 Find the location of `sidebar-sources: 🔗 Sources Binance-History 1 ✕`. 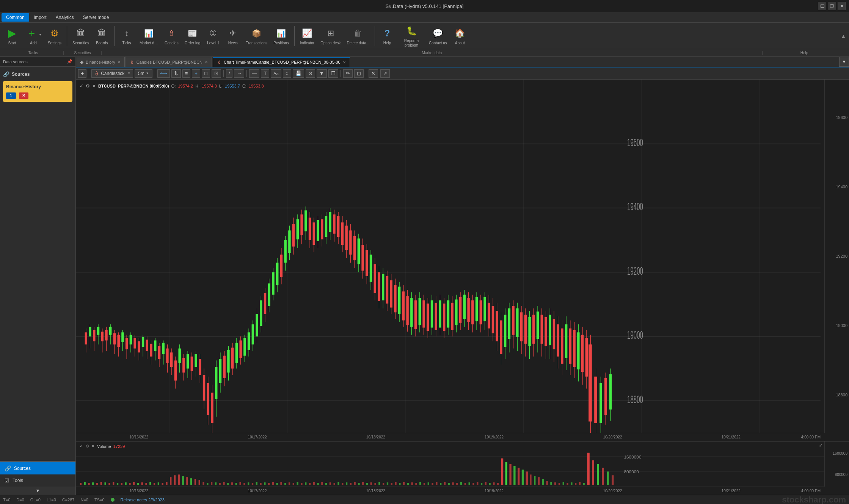

sidebar-sources: 🔗 Sources Binance-History 1 ✕ is located at coordinates (38, 87).